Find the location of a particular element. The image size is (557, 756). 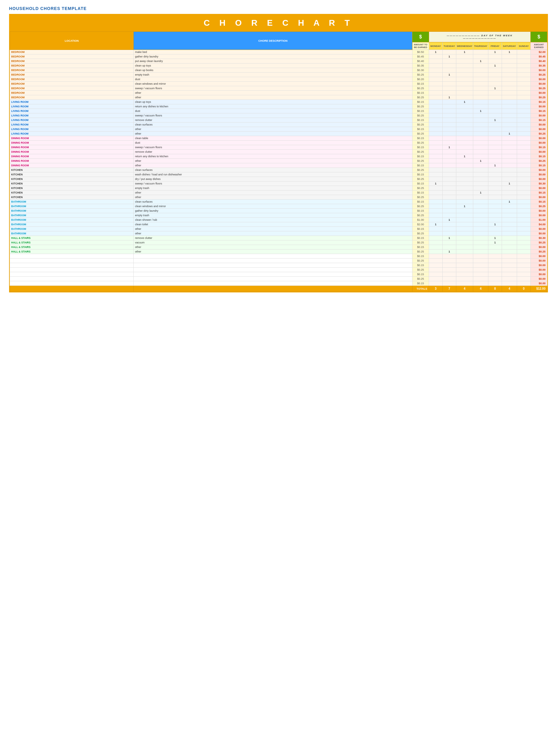

table-row: LIVING ROOMsweep / vacuum floors$0.25$0.… is located at coordinates (278, 116).